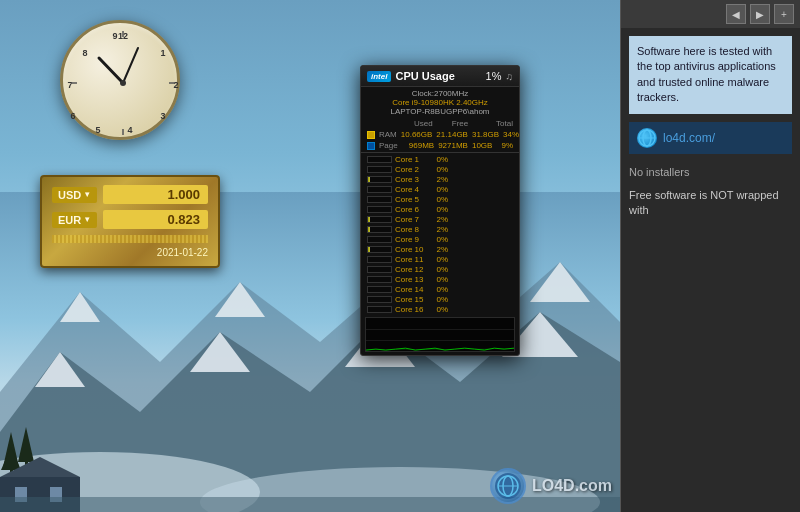 This screenshot has width=800, height=512. I want to click on ram-free: 21.14GB, so click(452, 134).